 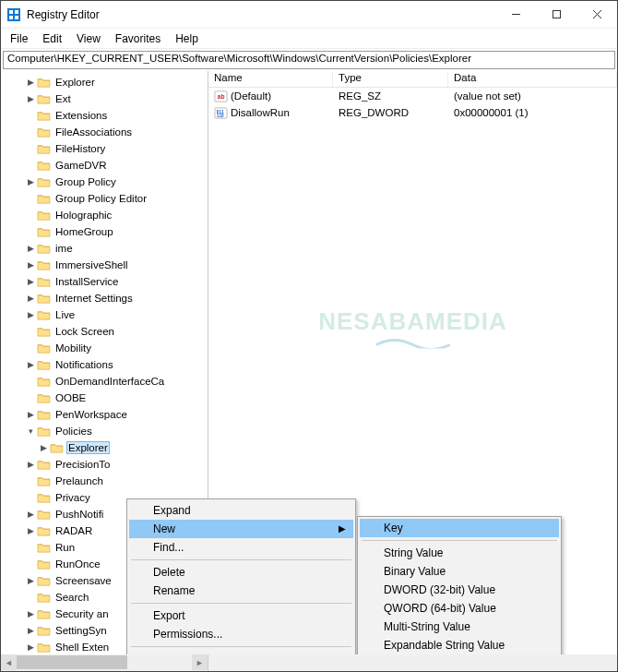 What do you see at coordinates (391, 79) in the screenshot?
I see `column-header-type: Type` at bounding box center [391, 79].